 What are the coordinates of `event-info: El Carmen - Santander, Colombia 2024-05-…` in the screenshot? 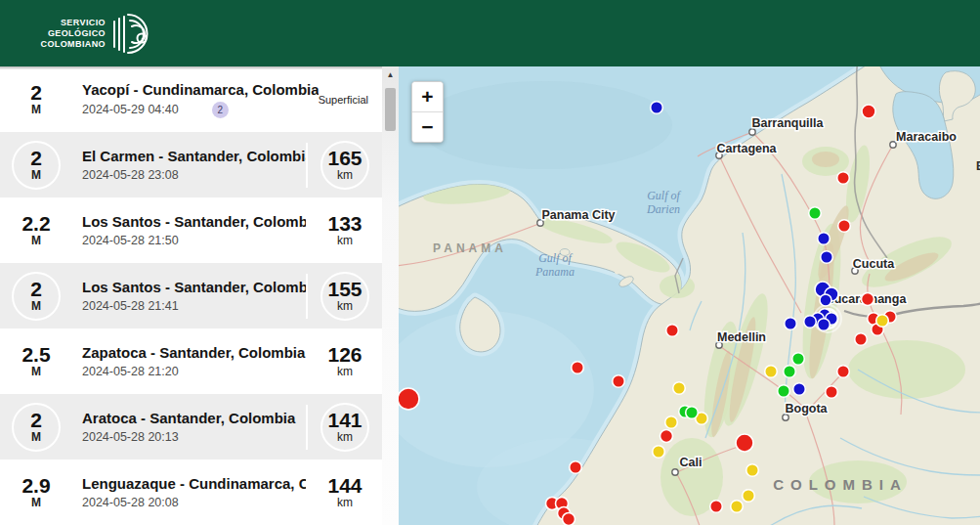 It's located at (190, 164).